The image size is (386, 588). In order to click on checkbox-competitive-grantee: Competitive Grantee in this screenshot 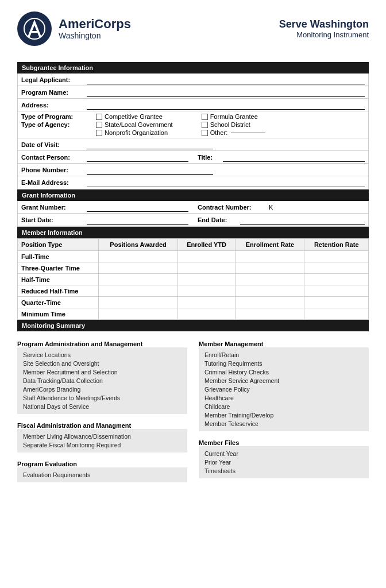, I will do `click(134, 117)`.